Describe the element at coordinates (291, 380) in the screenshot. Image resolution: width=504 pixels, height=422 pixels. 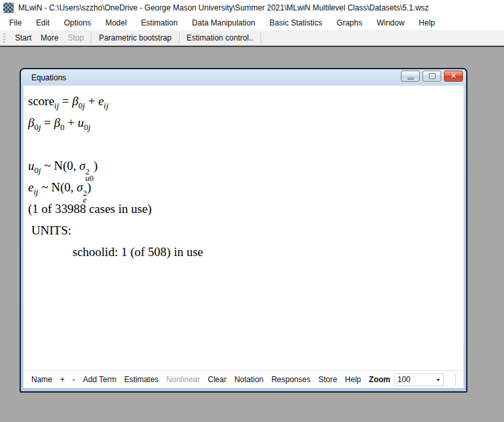
I see `responses-button: Responses` at that location.